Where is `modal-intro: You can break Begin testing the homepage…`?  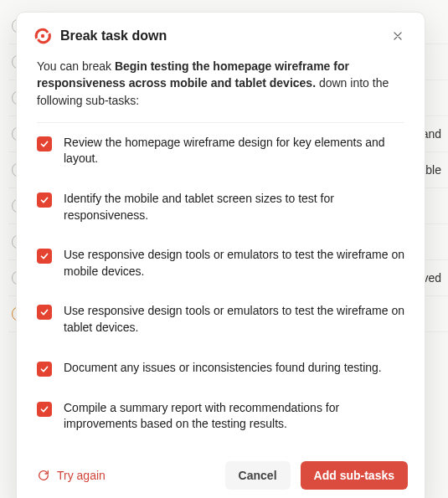 modal-intro: You can break Begin testing the homepage… is located at coordinates (221, 90).